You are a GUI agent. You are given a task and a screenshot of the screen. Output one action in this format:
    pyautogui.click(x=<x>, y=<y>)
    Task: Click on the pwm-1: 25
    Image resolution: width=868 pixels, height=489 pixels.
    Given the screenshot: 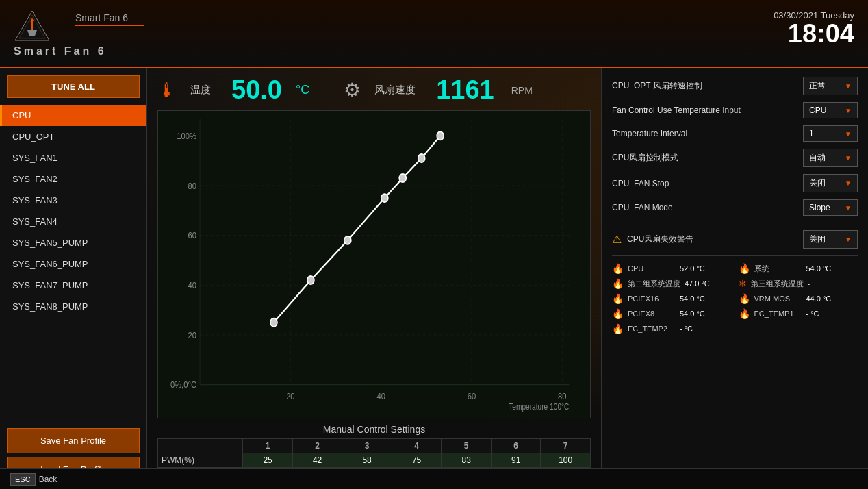 What is the action you would take?
    pyautogui.click(x=268, y=460)
    